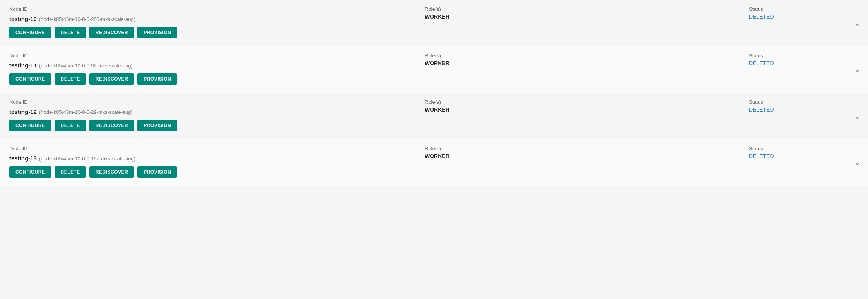 Image resolution: width=868 pixels, height=299 pixels. Describe the element at coordinates (70, 33) in the screenshot. I see `delete-button-node-10: DELETE` at that location.